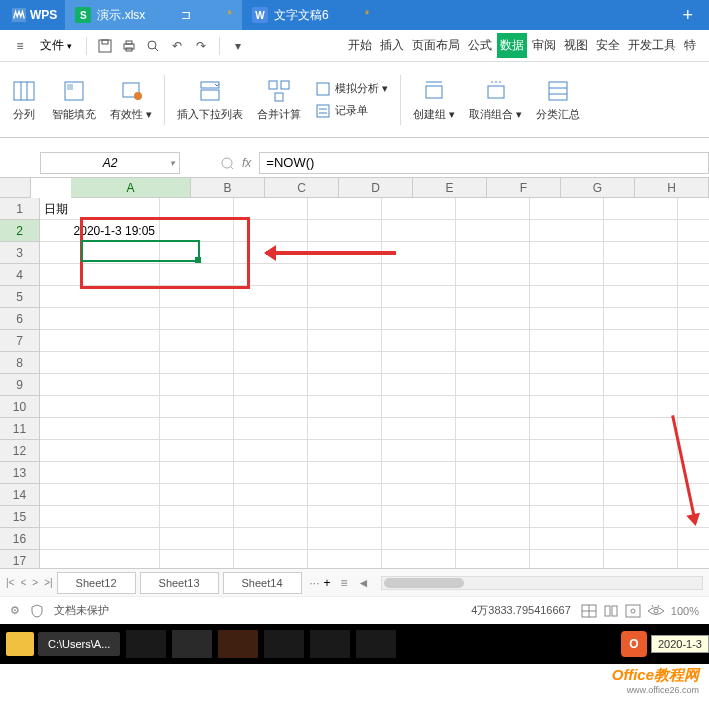 This screenshot has width=709, height=727. I want to click on list-icon: ≡, so click(344, 583).